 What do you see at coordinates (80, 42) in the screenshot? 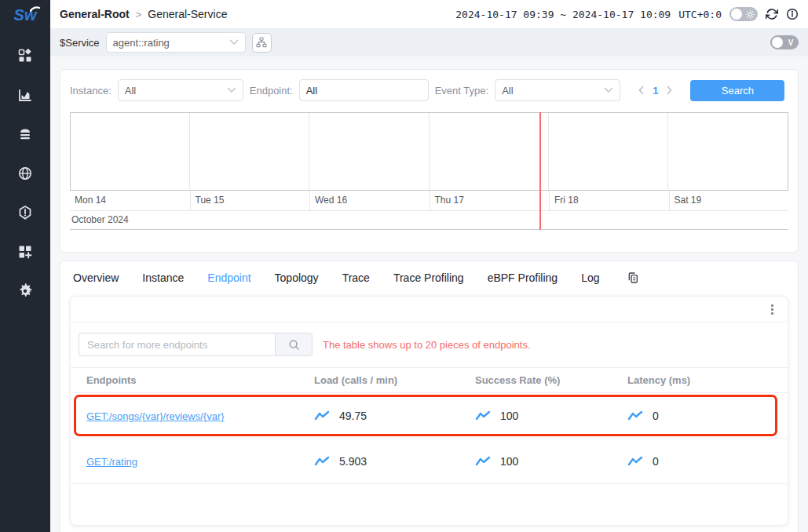
I see `service-label: $Service` at bounding box center [80, 42].